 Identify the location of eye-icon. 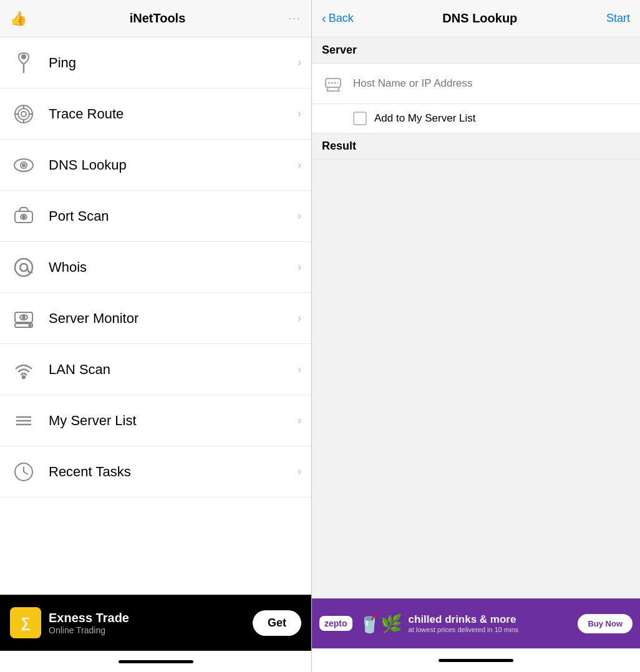
(24, 165).